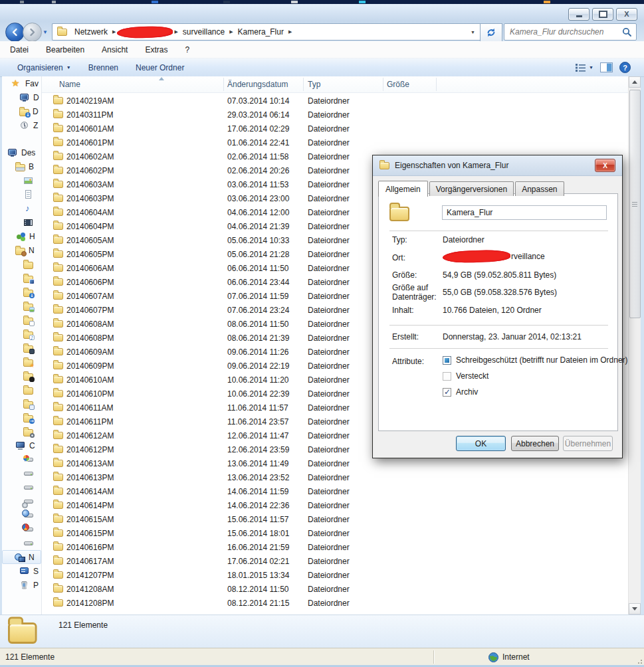 This screenshot has height=667, width=644. What do you see at coordinates (635, 204) in the screenshot?
I see `scrollbar-thumb` at bounding box center [635, 204].